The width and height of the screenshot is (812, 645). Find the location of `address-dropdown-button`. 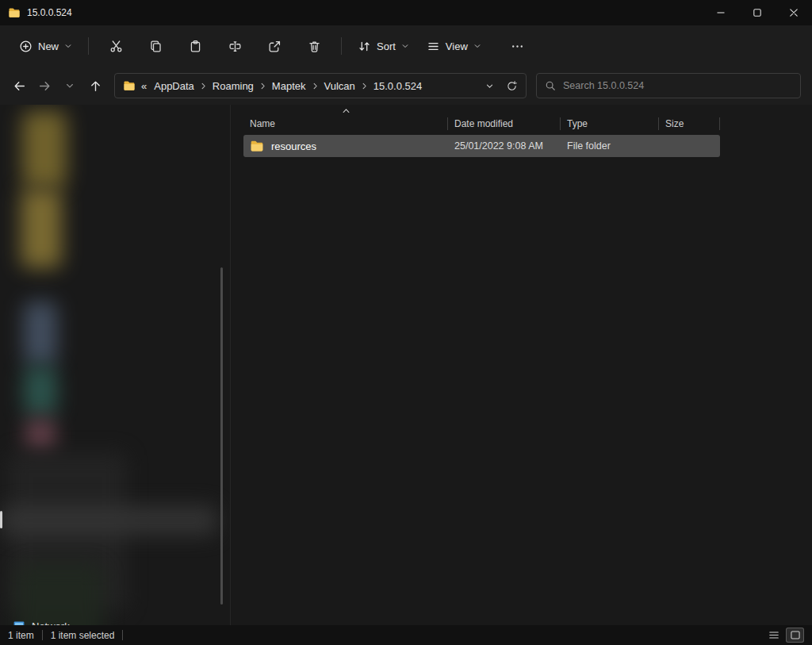

address-dropdown-button is located at coordinates (489, 86).